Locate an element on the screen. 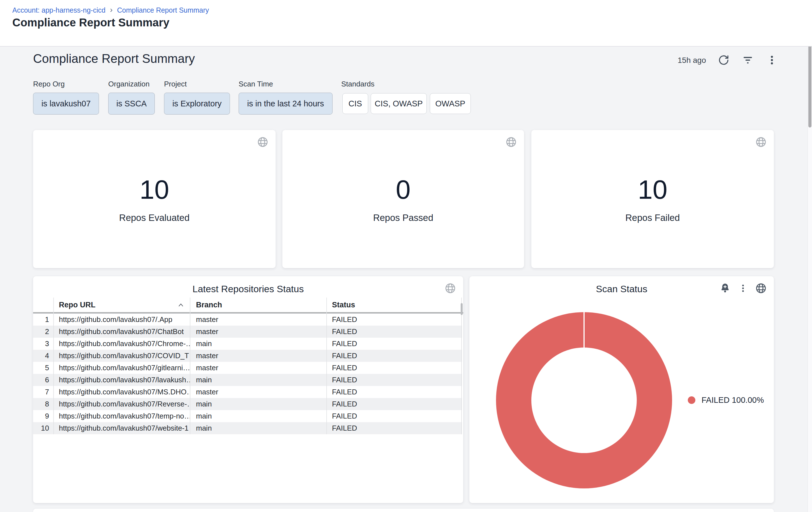 The image size is (812, 512). filter-chip-repo-org: is lavakush07 is located at coordinates (66, 103).